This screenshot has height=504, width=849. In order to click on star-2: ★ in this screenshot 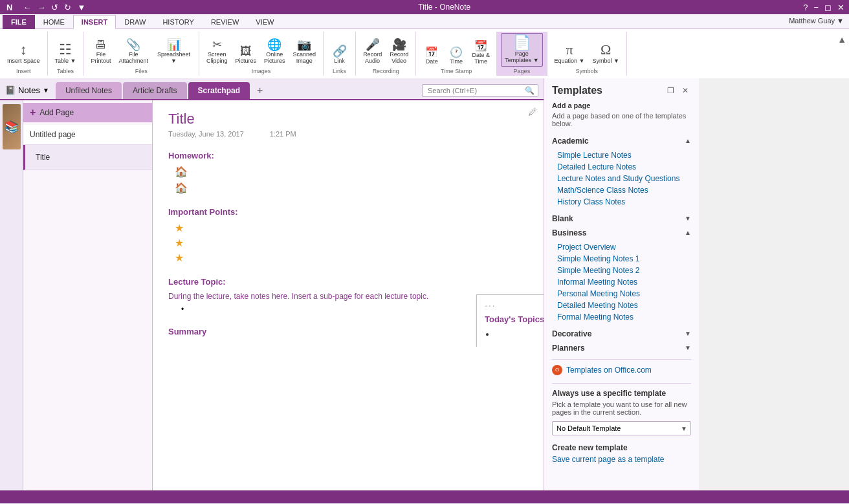, I will do `click(351, 243)`.